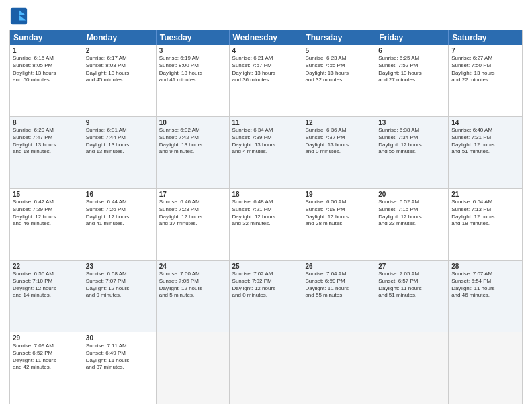  I want to click on calendar-cell: 2Sunrise: 6:17 AMSunset: 8:03 PMDaylight…, so click(120, 81).